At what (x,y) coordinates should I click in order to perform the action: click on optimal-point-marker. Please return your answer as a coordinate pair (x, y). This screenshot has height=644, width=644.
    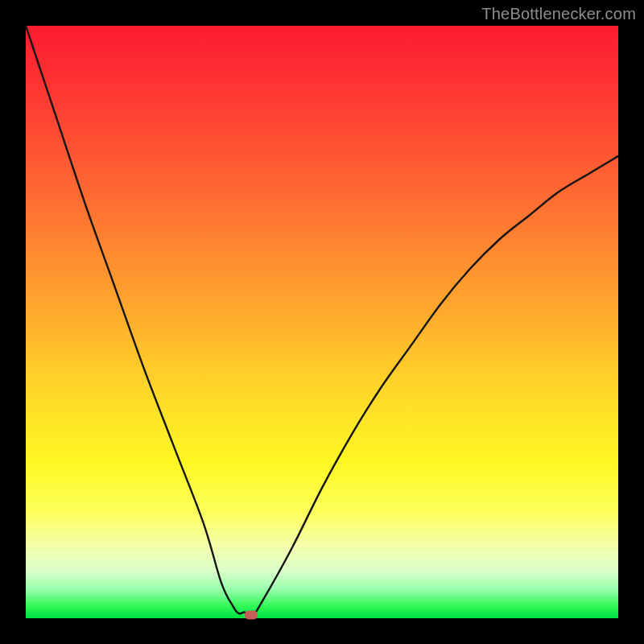
    Looking at the image, I should click on (251, 615).